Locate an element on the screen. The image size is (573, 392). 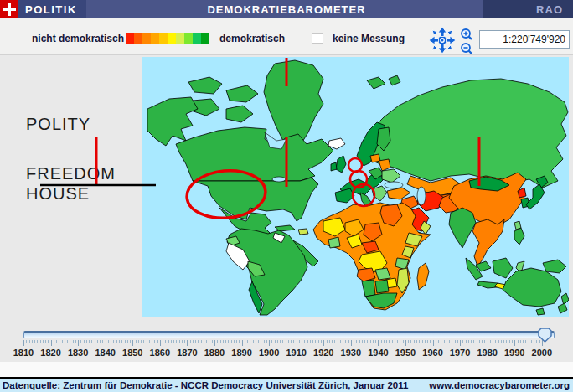
legend-no-data-label: keine Messung is located at coordinates (369, 39).